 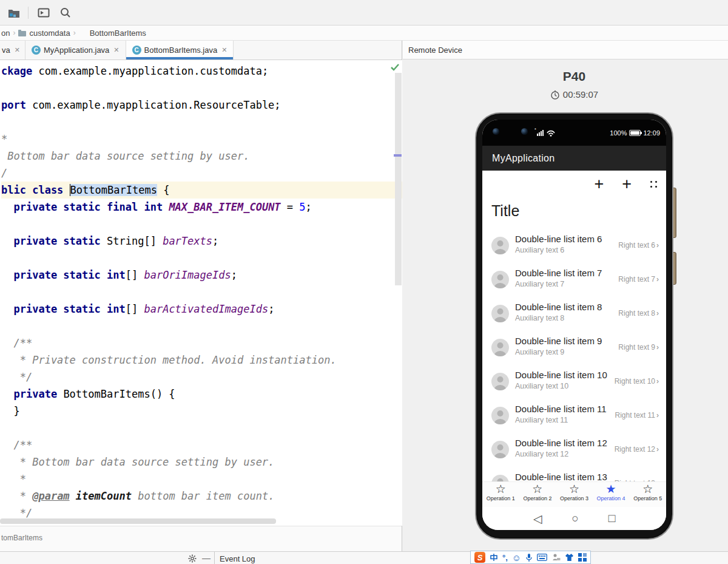 I want to click on bottom-operations-bar: ☆ Operation 1 ☆ Operation 2 ☆ Operation …, so click(x=574, y=494).